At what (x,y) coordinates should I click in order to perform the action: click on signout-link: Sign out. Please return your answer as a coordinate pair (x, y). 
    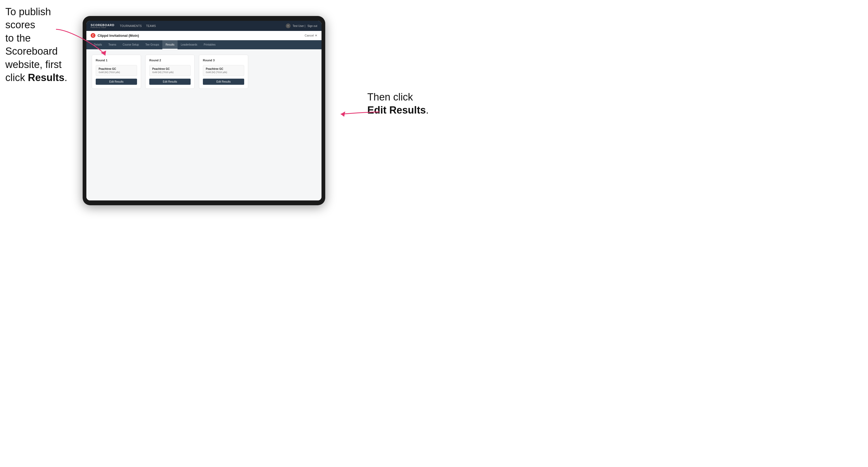
    Looking at the image, I should click on (312, 26).